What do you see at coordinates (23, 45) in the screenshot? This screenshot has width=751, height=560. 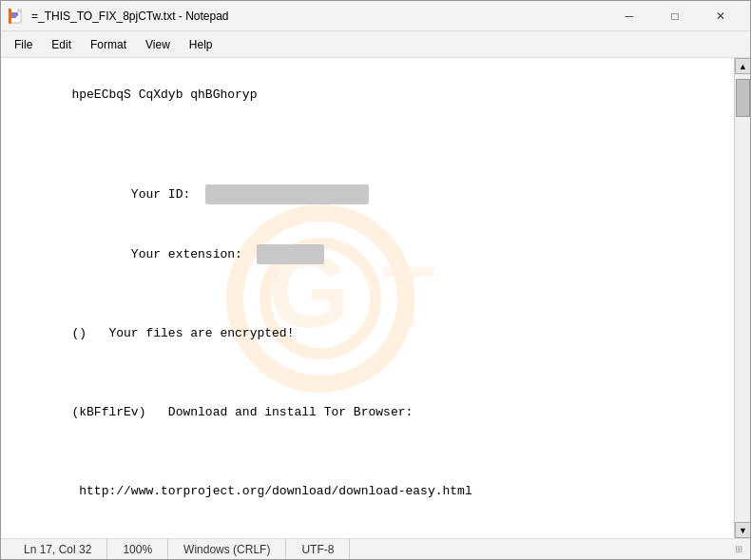 I see `menu-file: File` at bounding box center [23, 45].